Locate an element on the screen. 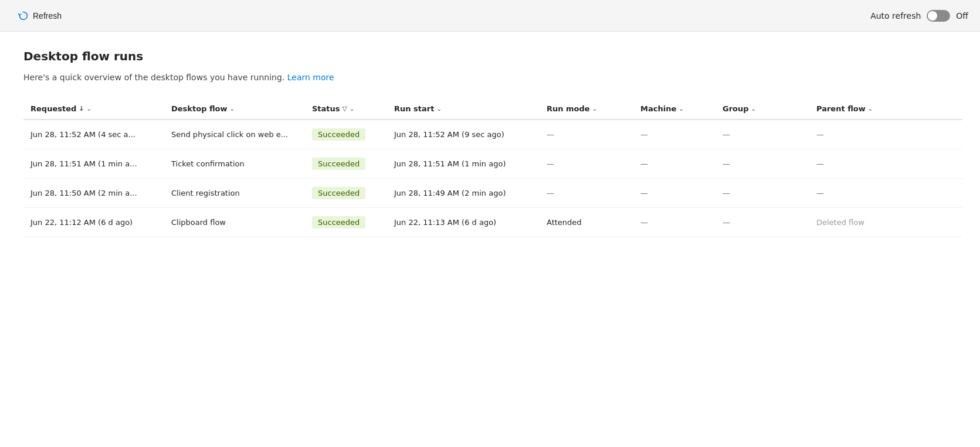 Image resolution: width=980 pixels, height=447 pixels. refresh-button: Refresh is located at coordinates (40, 16).